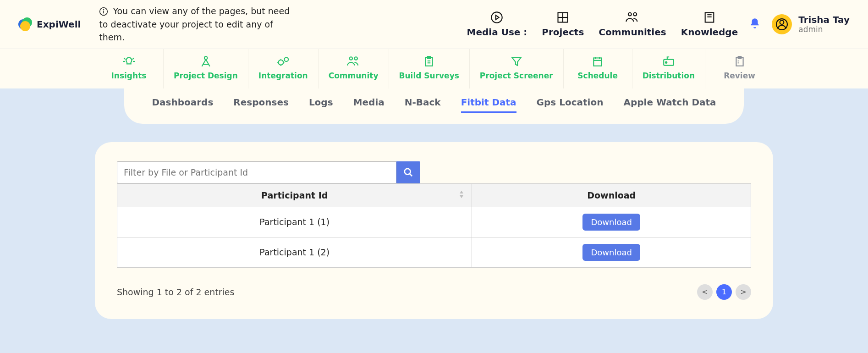 The height and width of the screenshot is (353, 868). I want to click on user-icon, so click(782, 24).